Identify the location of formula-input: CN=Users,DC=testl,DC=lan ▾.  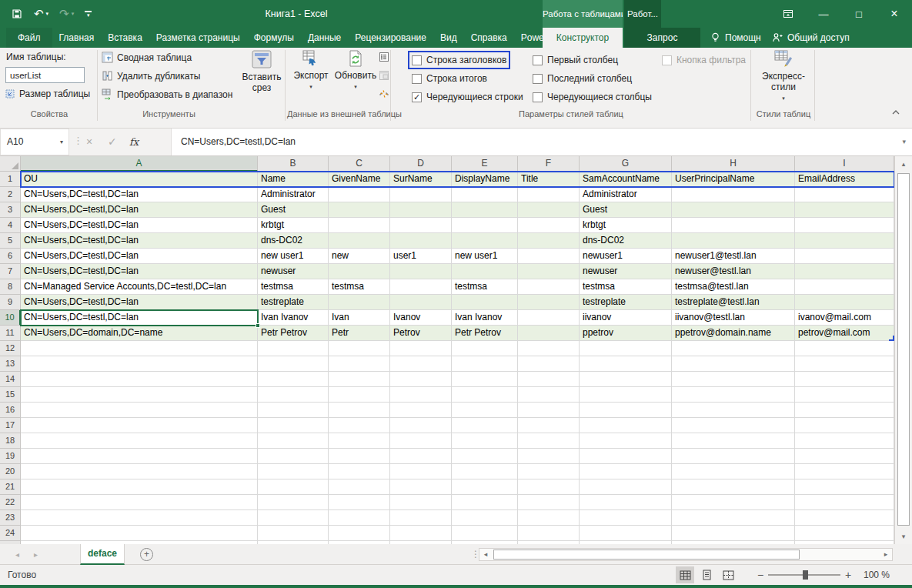
(542, 142).